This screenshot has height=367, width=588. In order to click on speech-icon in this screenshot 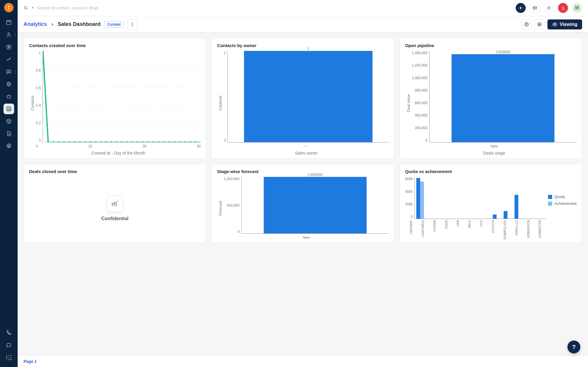, I will do `click(9, 345)`.